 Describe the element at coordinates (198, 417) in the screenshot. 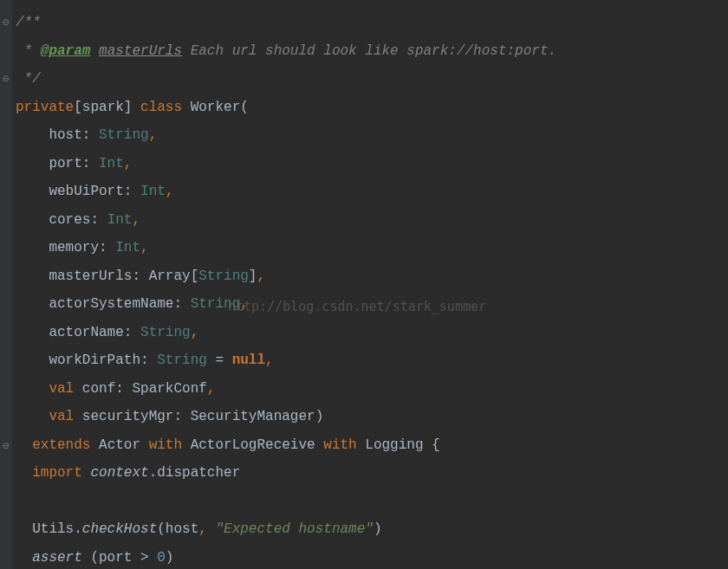

I see `code-token: securityMgr: SecurityManager)` at that location.